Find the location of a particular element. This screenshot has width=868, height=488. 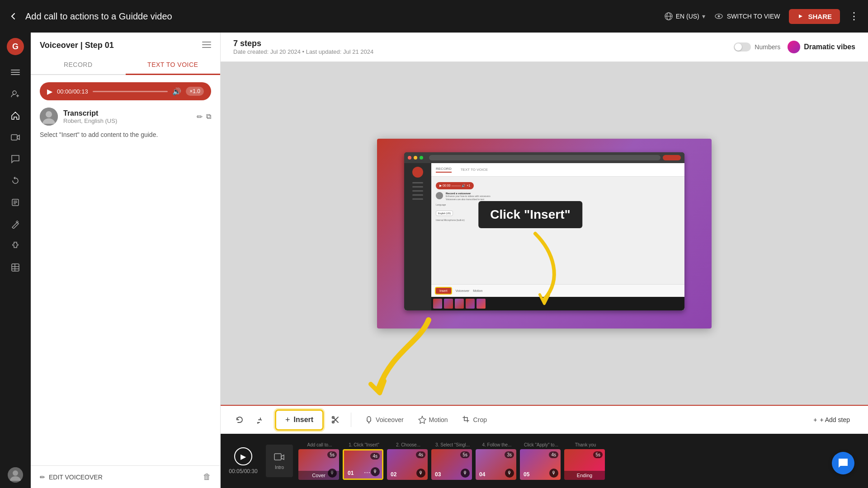

04-mic-icon: 🎙 is located at coordinates (509, 473).